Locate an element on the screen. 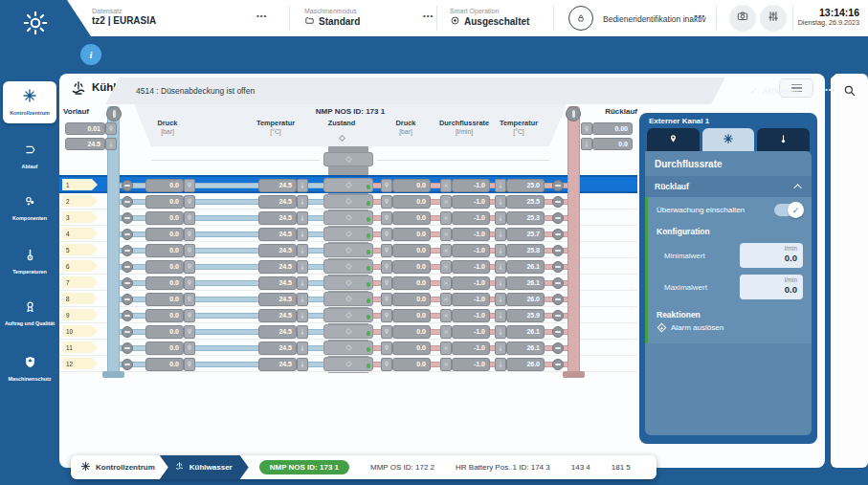 The width and height of the screenshot is (868, 485). coolant-row-8: 80.024.50.0-1.026.0 is located at coordinates (348, 298).